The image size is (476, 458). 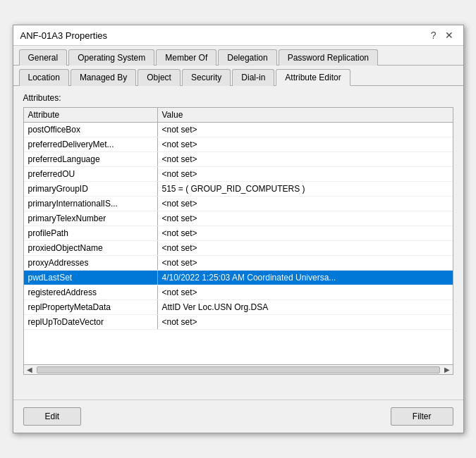 I want to click on table-row: primaryTelexNumber<not set>, so click(x=238, y=218).